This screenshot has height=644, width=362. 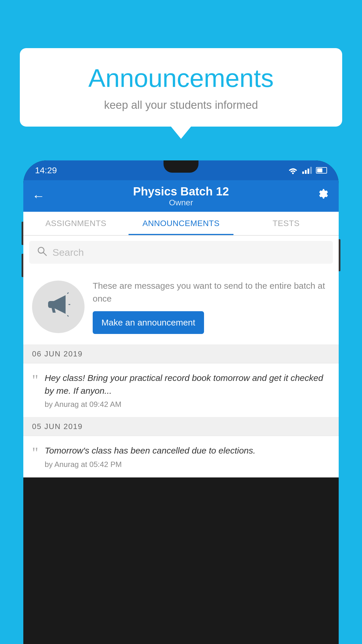 I want to click on search-icon, so click(x=42, y=253).